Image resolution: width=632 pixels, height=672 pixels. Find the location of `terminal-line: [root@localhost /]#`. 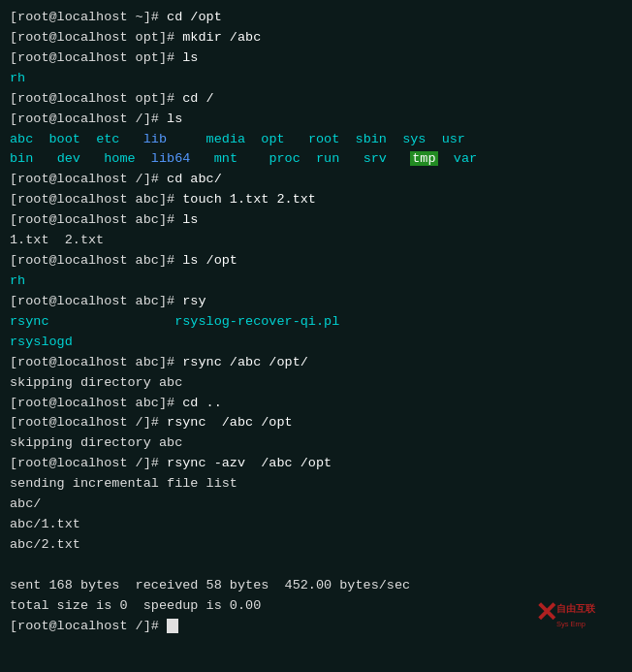

terminal-line: [root@localhost /]# is located at coordinates (316, 626).